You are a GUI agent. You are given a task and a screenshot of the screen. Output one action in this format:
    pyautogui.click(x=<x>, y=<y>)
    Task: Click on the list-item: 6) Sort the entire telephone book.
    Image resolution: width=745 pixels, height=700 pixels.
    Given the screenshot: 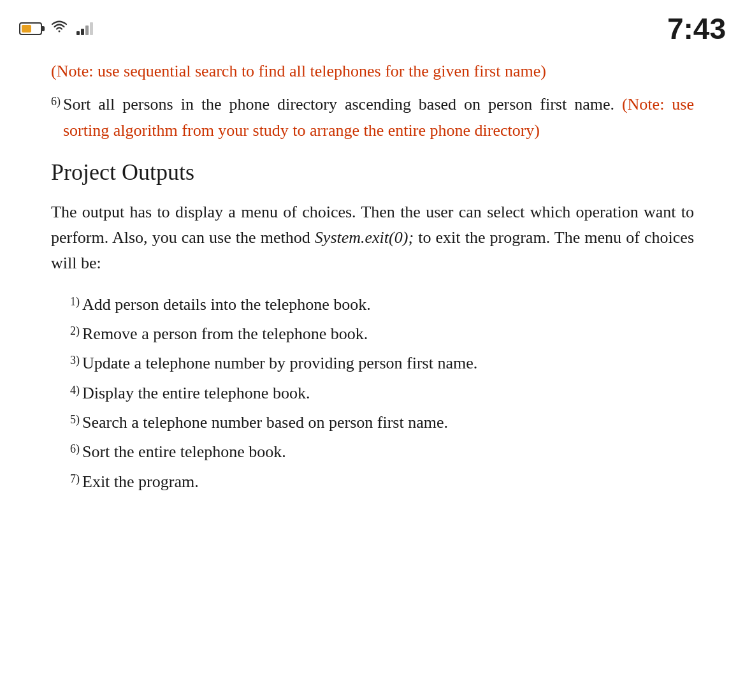 What is the action you would take?
    pyautogui.click(x=382, y=452)
    